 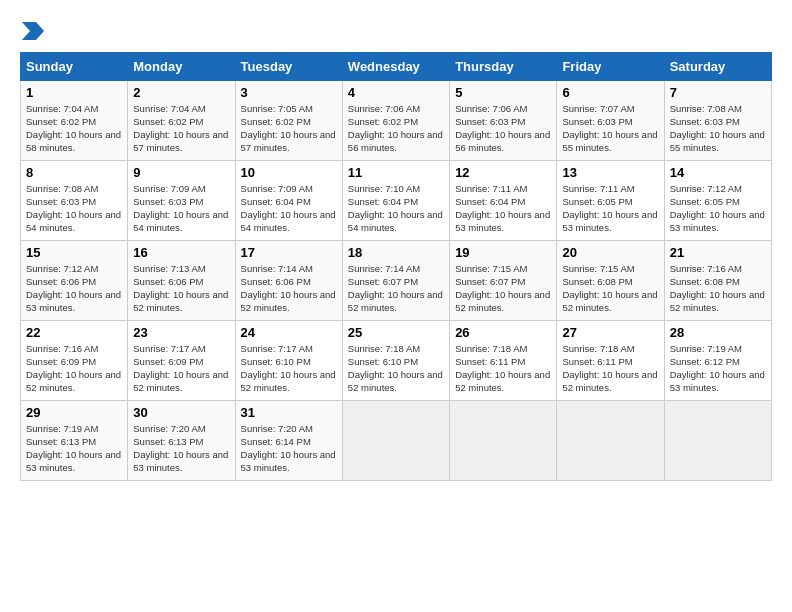 I want to click on day-number: 21, so click(x=718, y=252).